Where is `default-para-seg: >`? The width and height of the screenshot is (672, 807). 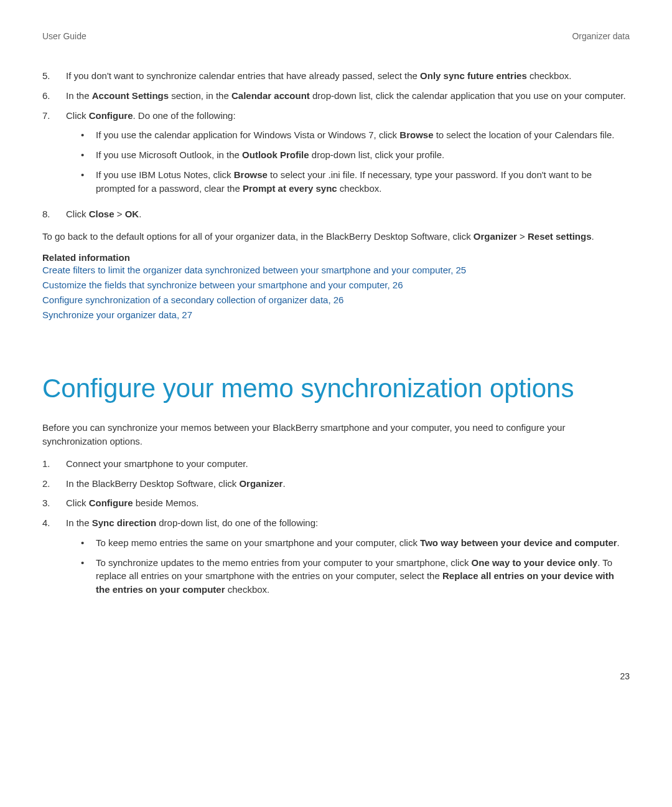 default-para-seg: > is located at coordinates (523, 237).